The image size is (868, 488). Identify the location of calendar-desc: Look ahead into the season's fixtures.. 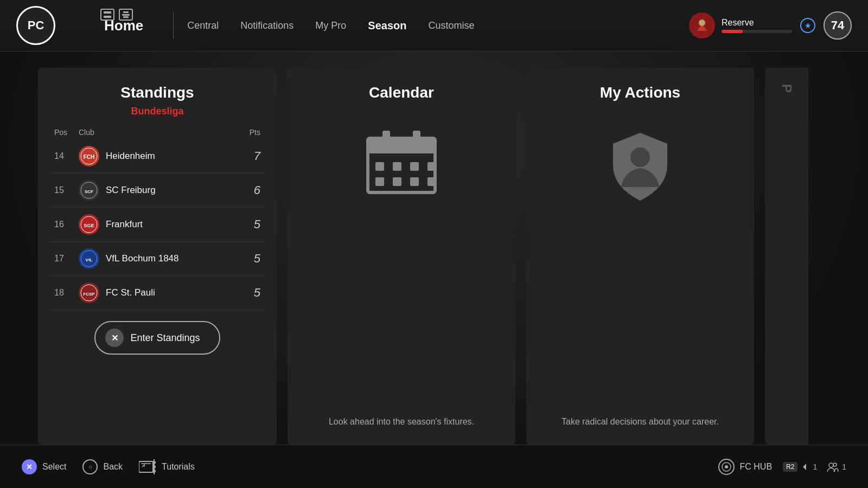
(401, 422).